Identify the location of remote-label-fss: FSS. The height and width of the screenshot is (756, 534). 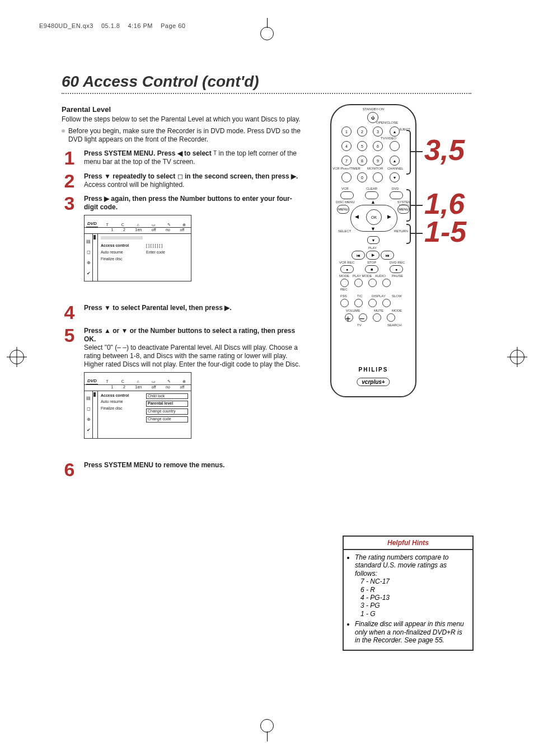
(344, 296).